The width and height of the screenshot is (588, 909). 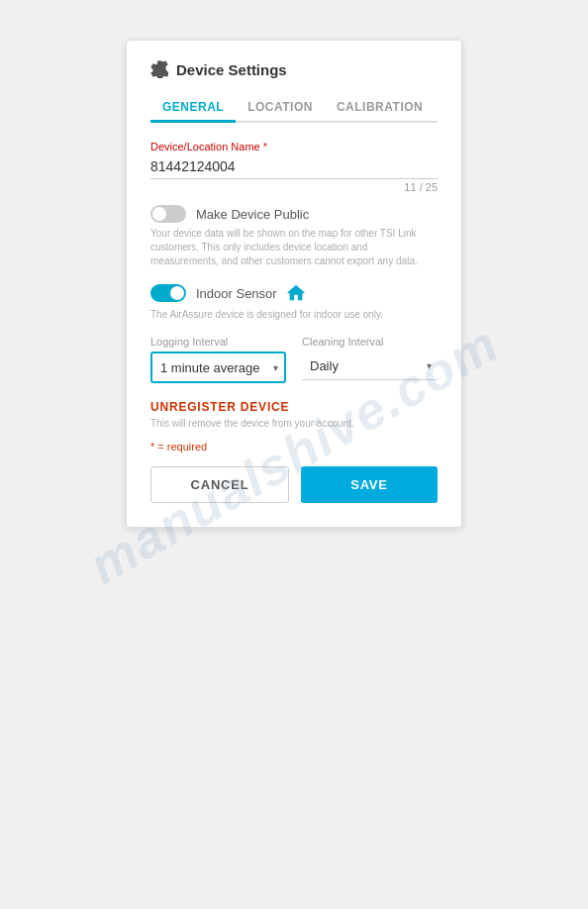 What do you see at coordinates (218, 342) in the screenshot?
I see `logging-interval-label: Logging Interval` at bounding box center [218, 342].